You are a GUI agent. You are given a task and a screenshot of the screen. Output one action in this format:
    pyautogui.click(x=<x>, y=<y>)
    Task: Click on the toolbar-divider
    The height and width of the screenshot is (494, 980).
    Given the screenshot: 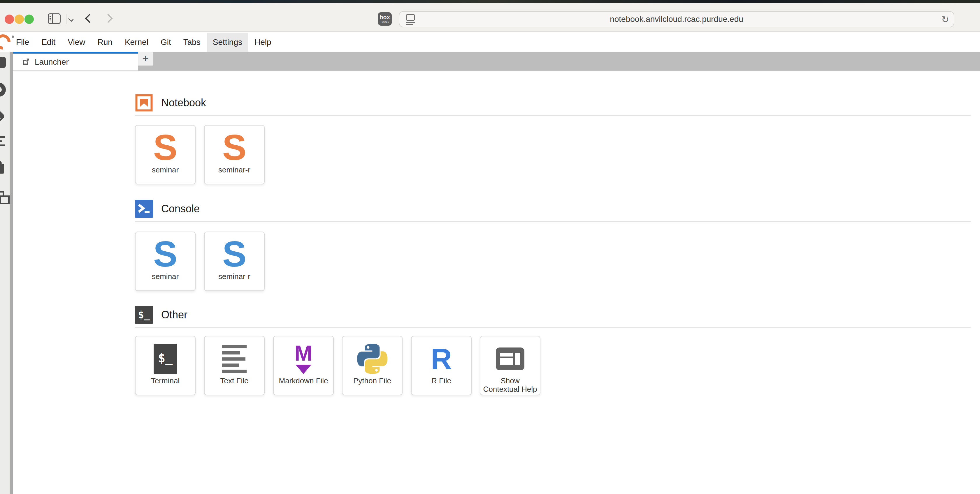 What is the action you would take?
    pyautogui.click(x=66, y=19)
    